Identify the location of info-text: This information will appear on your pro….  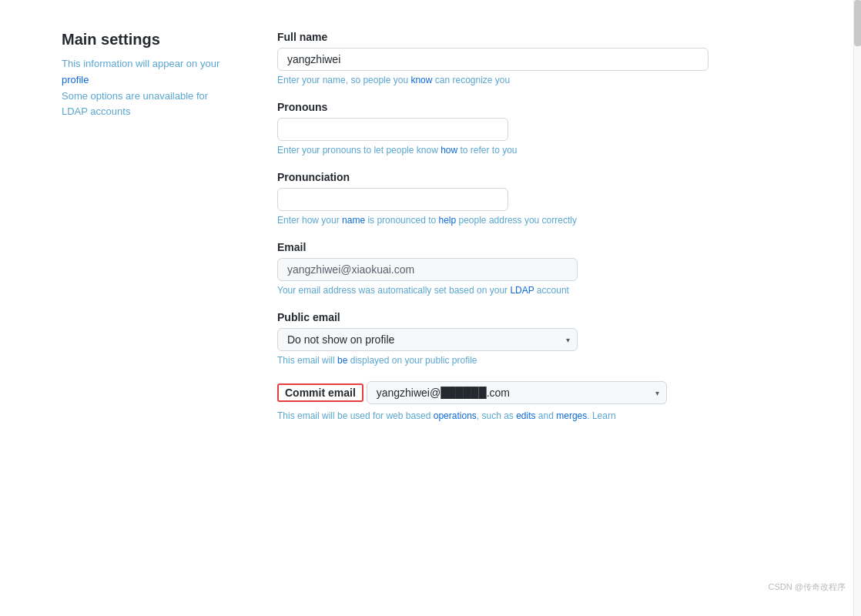
(146, 72).